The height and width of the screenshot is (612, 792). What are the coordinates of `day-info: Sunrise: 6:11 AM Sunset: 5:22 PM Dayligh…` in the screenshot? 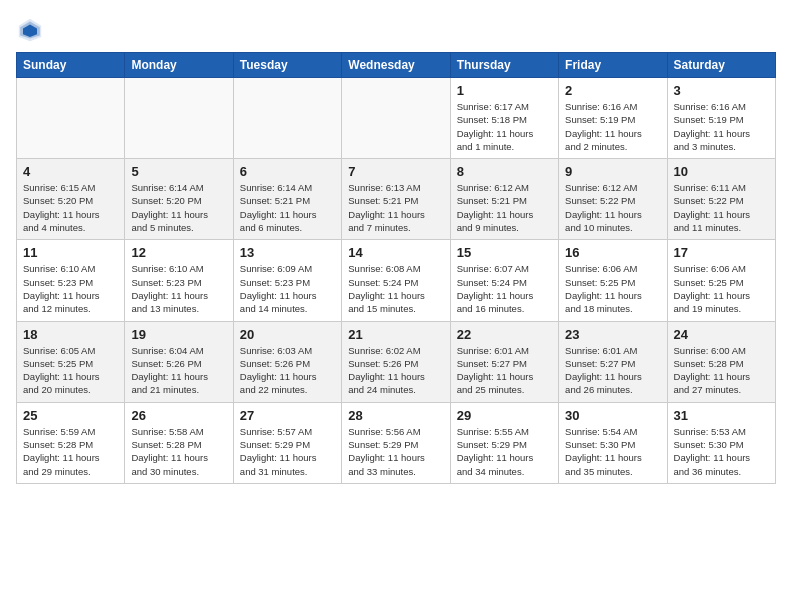 It's located at (722, 208).